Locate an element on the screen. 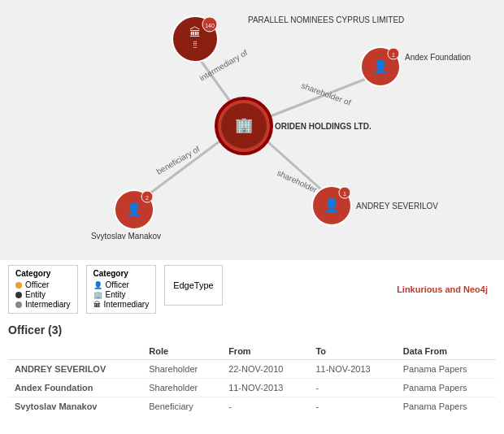  legend-area: Category Officer Entity Intermediary Cat… is located at coordinates (252, 289).